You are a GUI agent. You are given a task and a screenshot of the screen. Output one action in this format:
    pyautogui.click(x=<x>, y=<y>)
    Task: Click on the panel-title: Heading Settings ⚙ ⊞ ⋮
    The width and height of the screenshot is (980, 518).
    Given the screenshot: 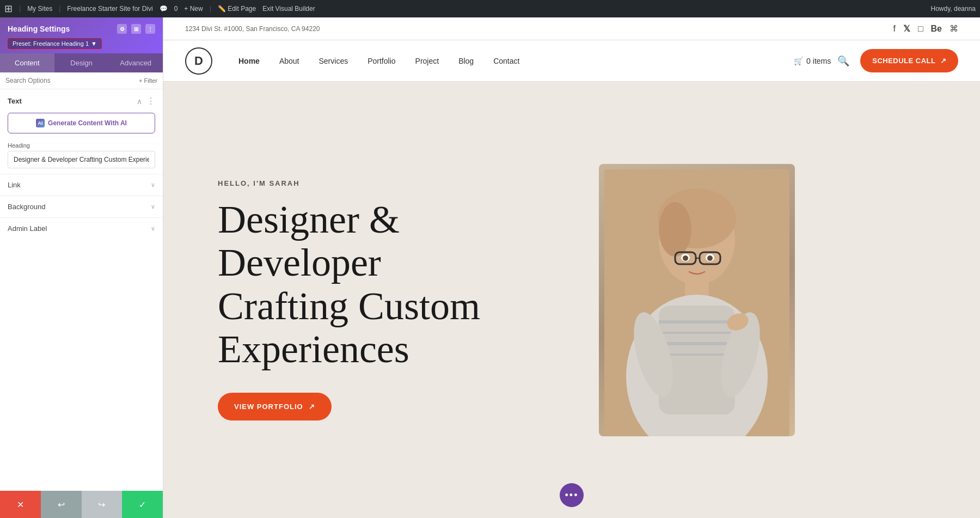 What is the action you would take?
    pyautogui.click(x=82, y=29)
    